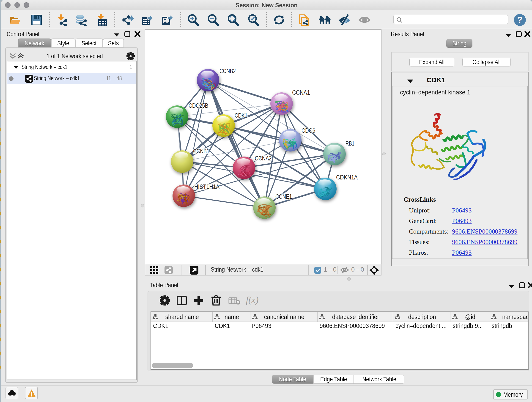  I want to click on svg-text: RB1, so click(350, 143).